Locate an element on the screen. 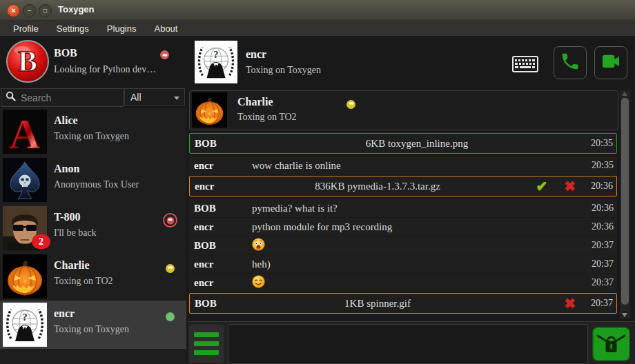 Image resolution: width=635 pixels, height=364 pixels. search-icon is located at coordinates (11, 98).